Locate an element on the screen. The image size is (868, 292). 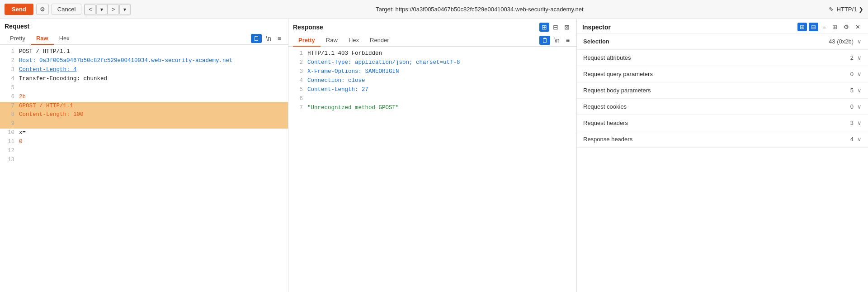
chevron-down2-icon: ▾ is located at coordinates (125, 10).